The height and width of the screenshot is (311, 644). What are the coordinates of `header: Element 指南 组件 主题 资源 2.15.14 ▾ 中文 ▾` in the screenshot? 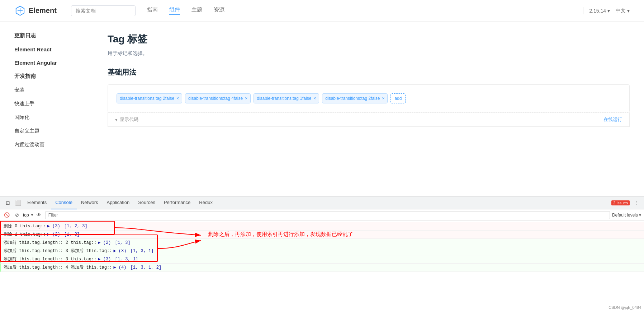 It's located at (322, 11).